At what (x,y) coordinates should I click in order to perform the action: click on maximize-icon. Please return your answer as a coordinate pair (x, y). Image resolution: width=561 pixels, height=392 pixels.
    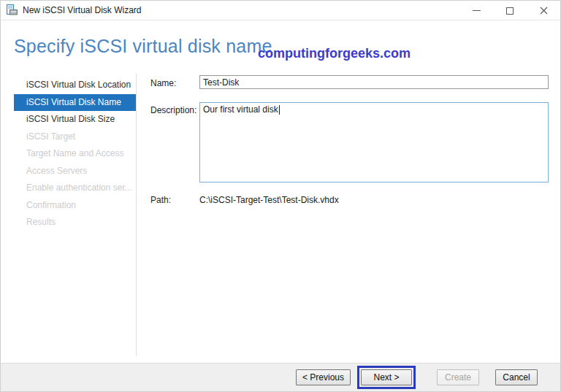
    Looking at the image, I should click on (510, 11).